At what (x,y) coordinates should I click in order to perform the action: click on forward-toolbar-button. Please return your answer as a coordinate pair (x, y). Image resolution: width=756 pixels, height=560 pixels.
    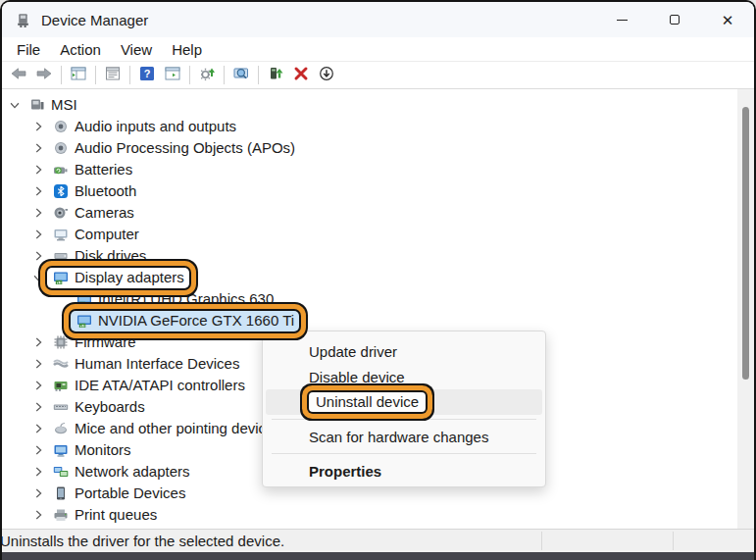
    Looking at the image, I should click on (44, 76).